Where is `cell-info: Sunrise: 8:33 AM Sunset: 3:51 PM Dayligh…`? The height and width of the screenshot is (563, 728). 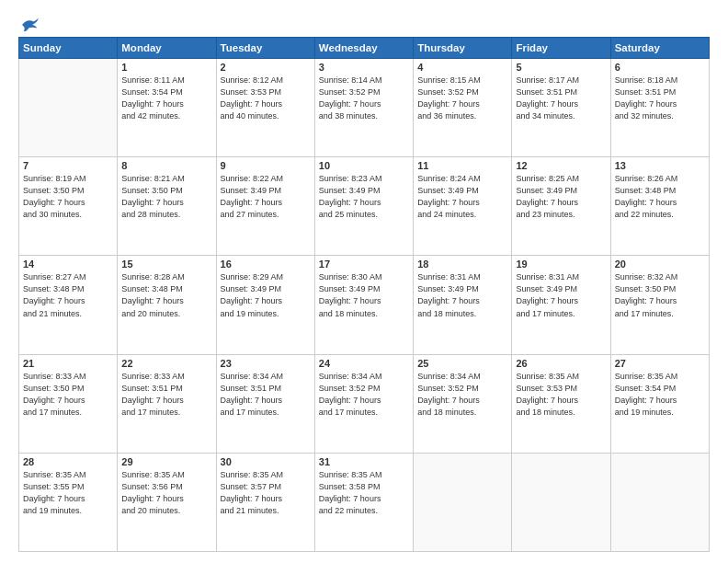 cell-info: Sunrise: 8:33 AM Sunset: 3:51 PM Dayligh… is located at coordinates (166, 395).